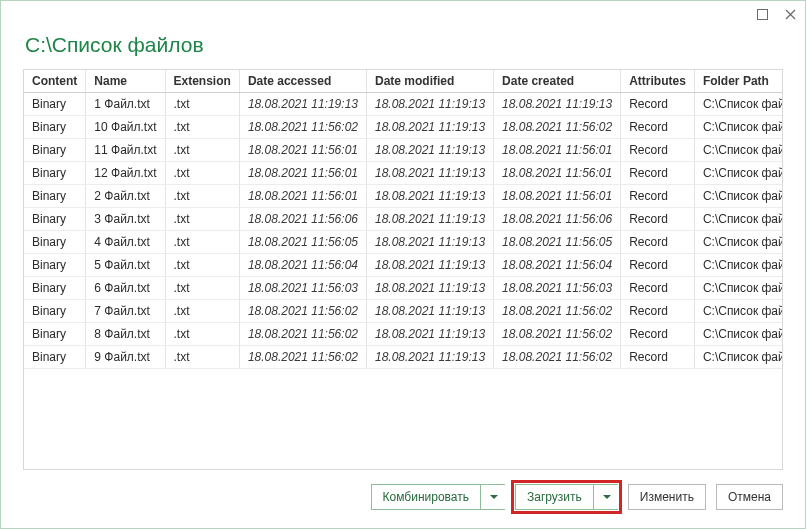 The image size is (806, 529). Describe the element at coordinates (607, 497) in the screenshot. I see `chevron-down-icon` at that location.